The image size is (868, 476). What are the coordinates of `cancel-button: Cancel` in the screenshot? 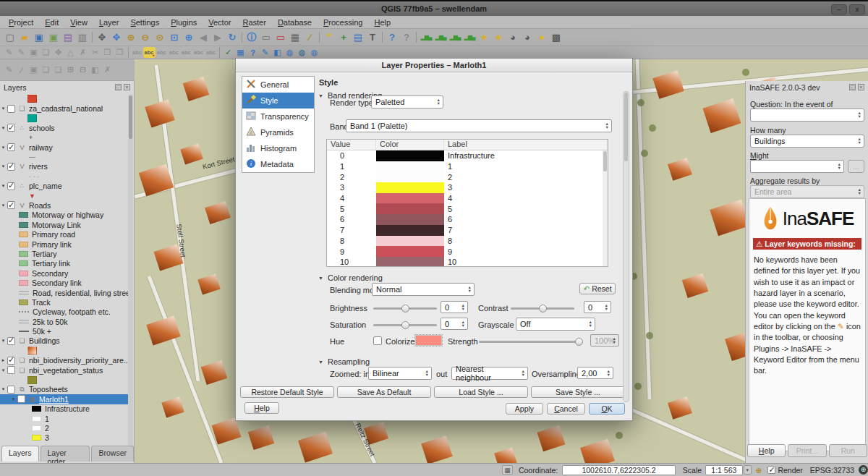 It's located at (566, 409).